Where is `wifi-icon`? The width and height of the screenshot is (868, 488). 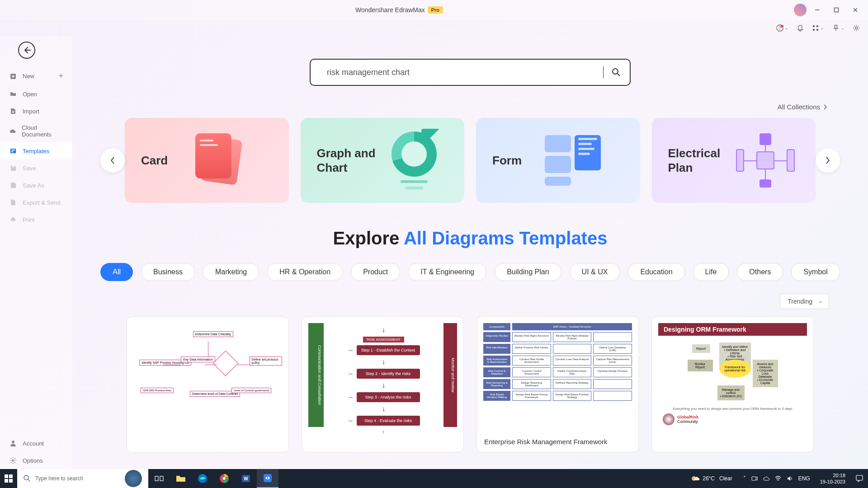
wifi-icon is located at coordinates (778, 479).